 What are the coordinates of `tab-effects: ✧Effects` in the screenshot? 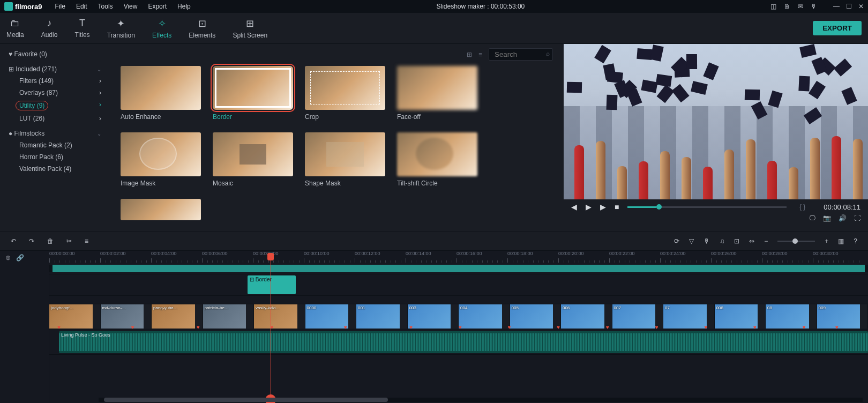 It's located at (162, 28).